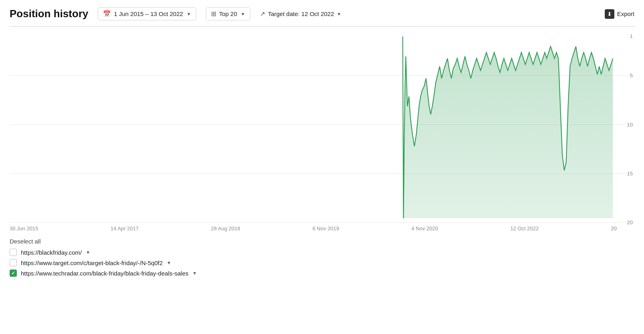 This screenshot has height=334, width=644. I want to click on calendar-icon: 📅, so click(107, 14).